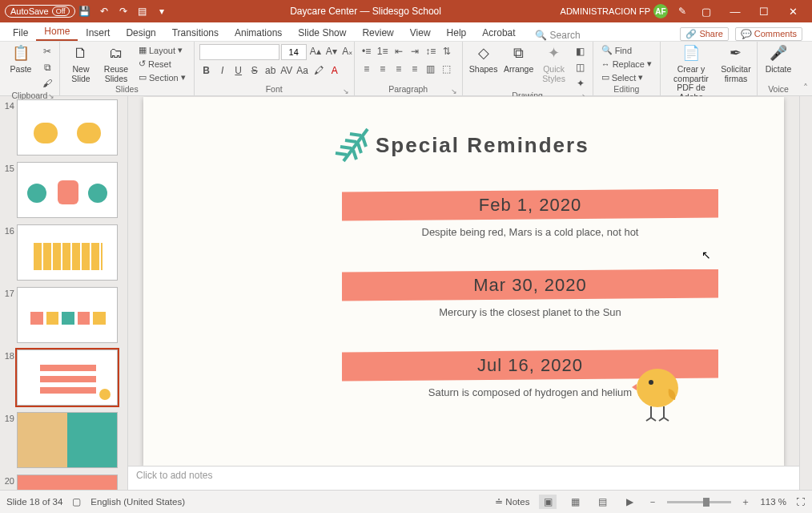 This screenshot has height=513, width=812. Describe the element at coordinates (116, 64) in the screenshot. I see `reuse-slides-button: 🗂Reuse Slides` at that location.